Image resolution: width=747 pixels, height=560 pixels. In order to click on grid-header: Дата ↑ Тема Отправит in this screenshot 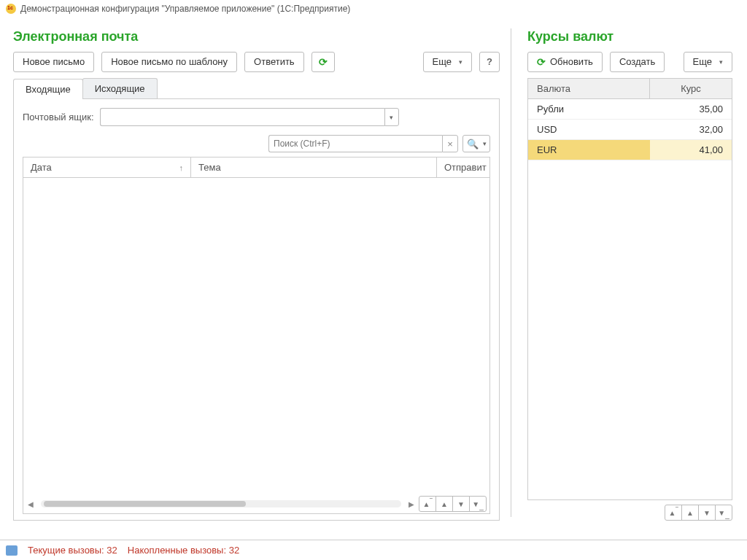, I will do `click(257, 168)`.